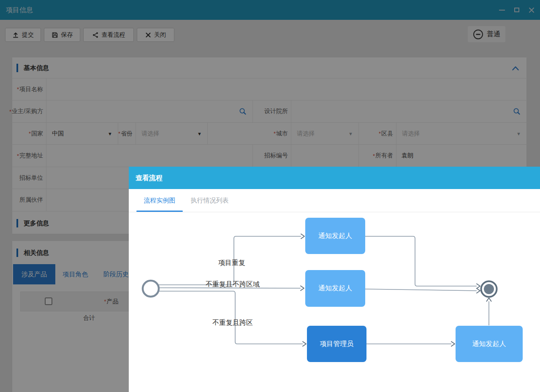 Image resolution: width=540 pixels, height=392 pixels. What do you see at coordinates (334, 178) in the screenshot?
I see `modal-header: 查看流程` at bounding box center [334, 178].